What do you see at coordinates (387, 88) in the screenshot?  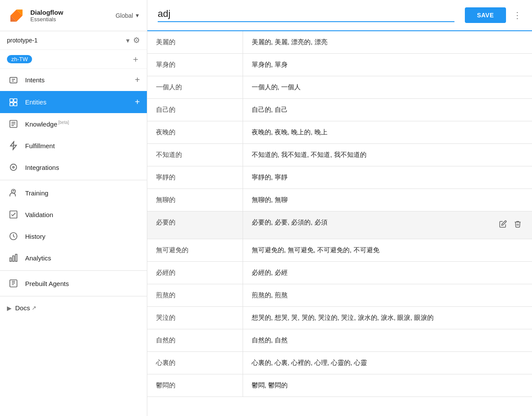 I see `entity-synonyms: 一個人的, 一個人` at bounding box center [387, 88].